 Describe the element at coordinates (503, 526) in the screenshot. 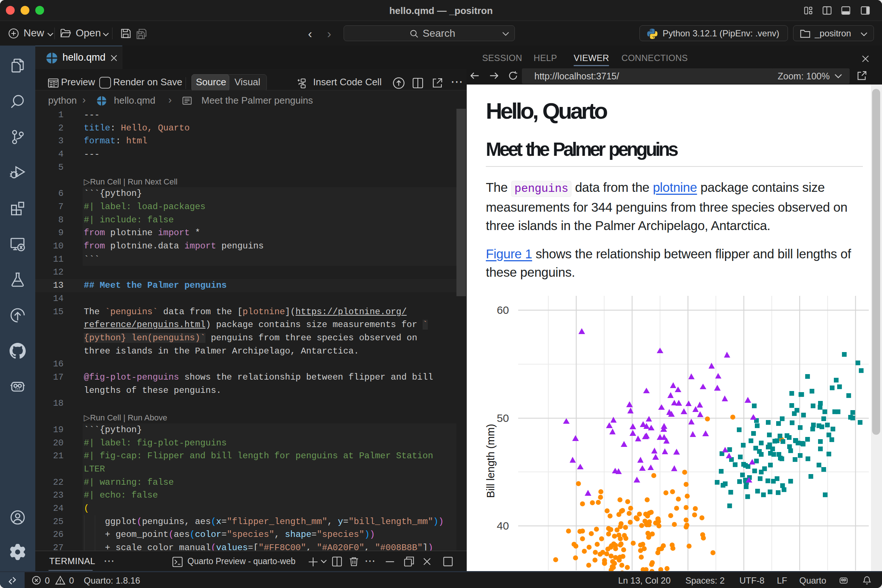

I see `svg-text: 40` at that location.